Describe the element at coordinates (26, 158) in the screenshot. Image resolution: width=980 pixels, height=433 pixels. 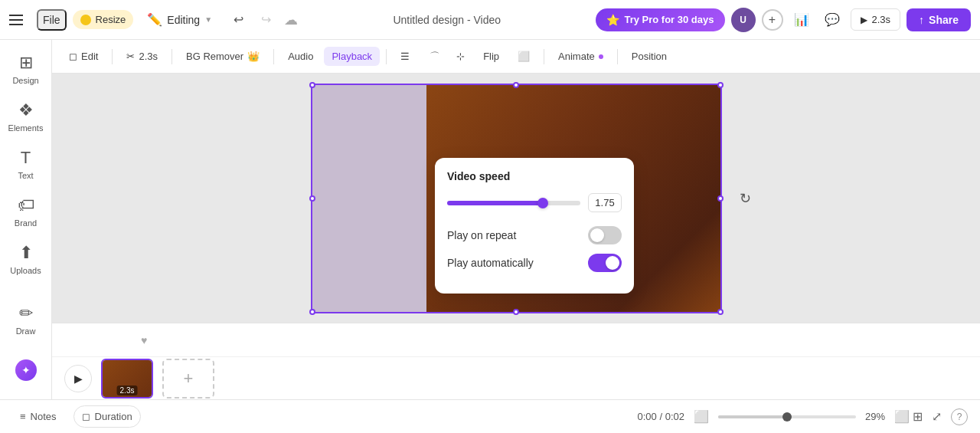
I see `text-icon: T` at that location.